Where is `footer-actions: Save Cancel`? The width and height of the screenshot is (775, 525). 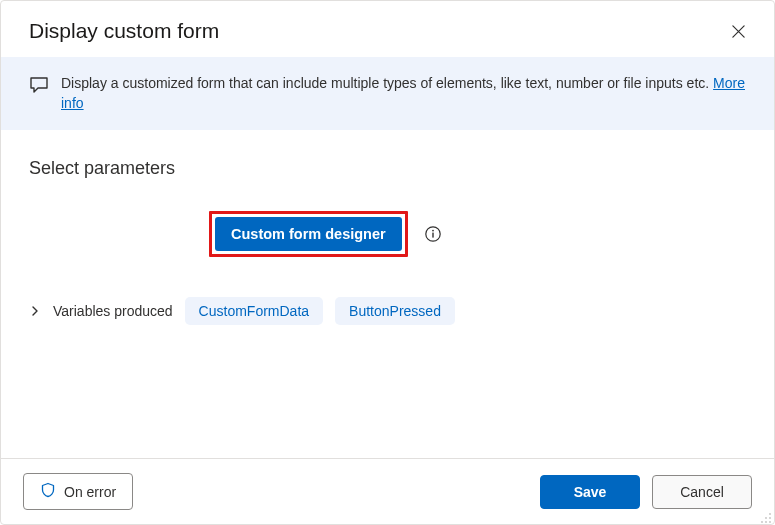 footer-actions: Save Cancel is located at coordinates (646, 492).